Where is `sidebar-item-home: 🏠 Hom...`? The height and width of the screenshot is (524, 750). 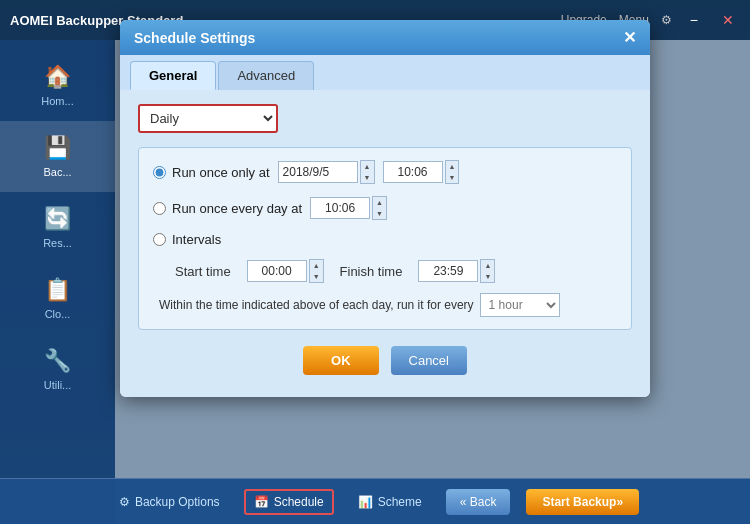 sidebar-item-home: 🏠 Hom... is located at coordinates (58, 86).